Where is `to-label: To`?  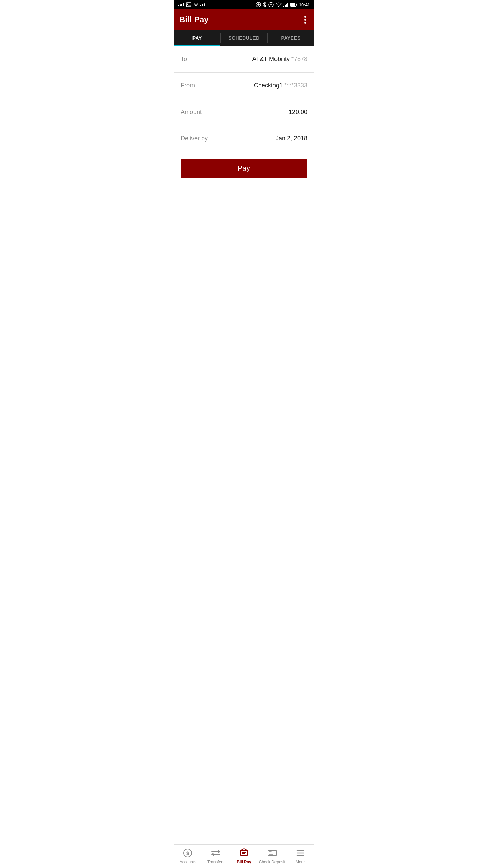 to-label: To is located at coordinates (184, 59).